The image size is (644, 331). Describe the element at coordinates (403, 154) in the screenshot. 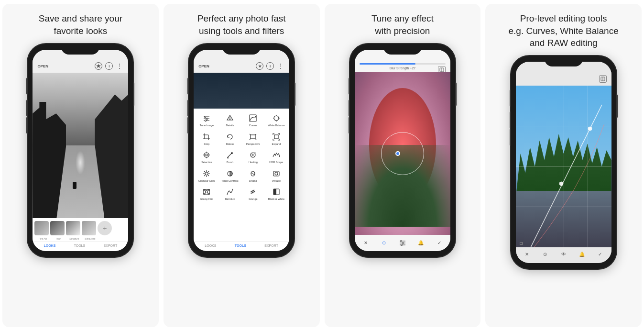

I see `selection-circle` at that location.